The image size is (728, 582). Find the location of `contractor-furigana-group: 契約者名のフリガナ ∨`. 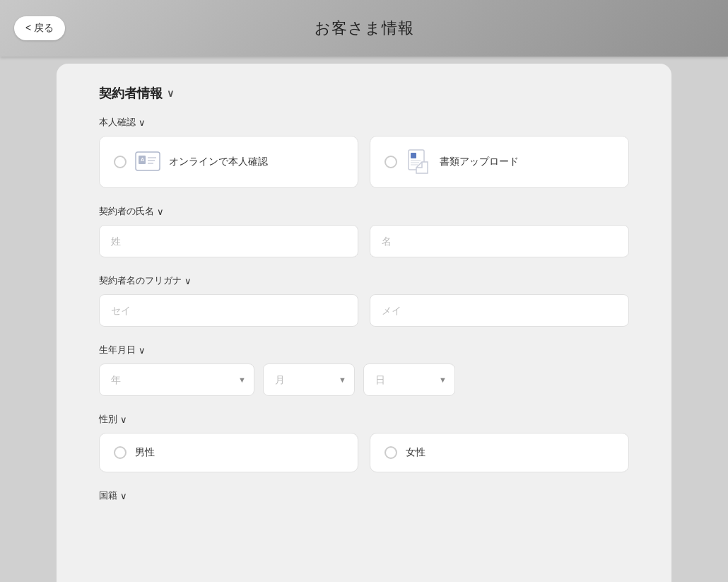

contractor-furigana-group: 契約者名のフリガナ ∨ is located at coordinates (364, 301).